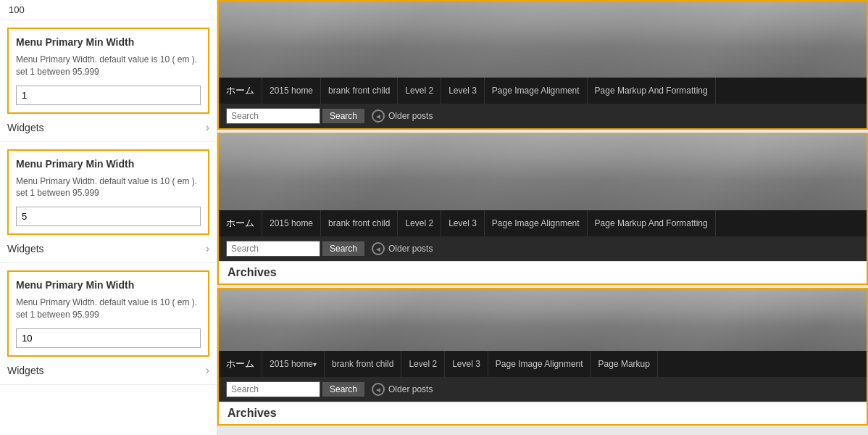  Describe the element at coordinates (543, 320) in the screenshot. I see `preview3-image` at that location.